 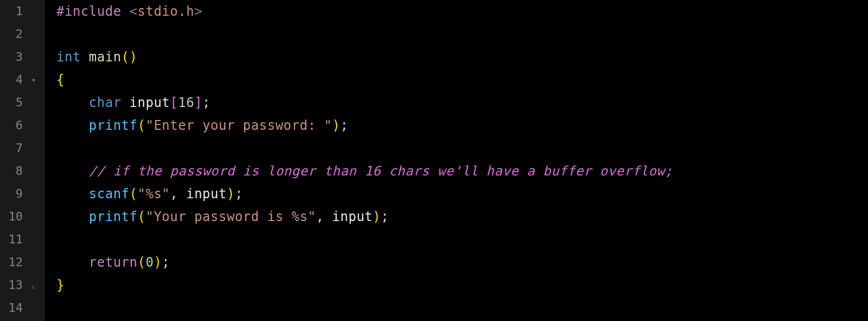 I want to click on code-line-6: printf("Enter your password: ");, so click(x=462, y=125).